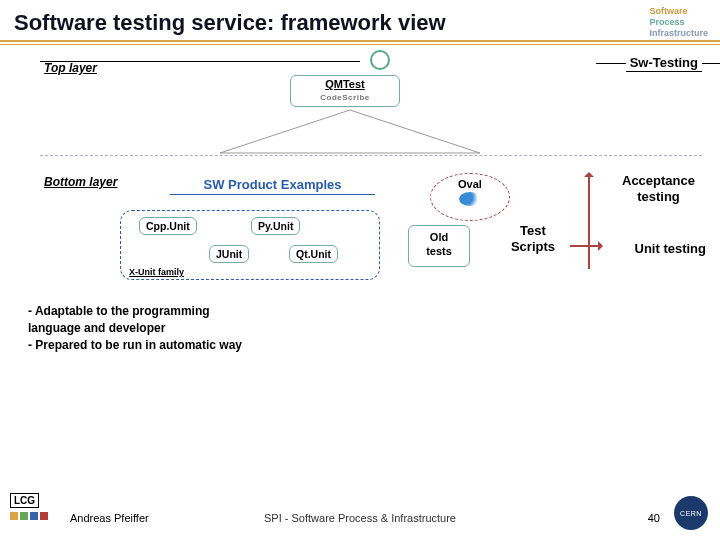 The width and height of the screenshot is (720, 540). What do you see at coordinates (658, 180) in the screenshot?
I see `acceptance-line1: Acceptance` at bounding box center [658, 180].